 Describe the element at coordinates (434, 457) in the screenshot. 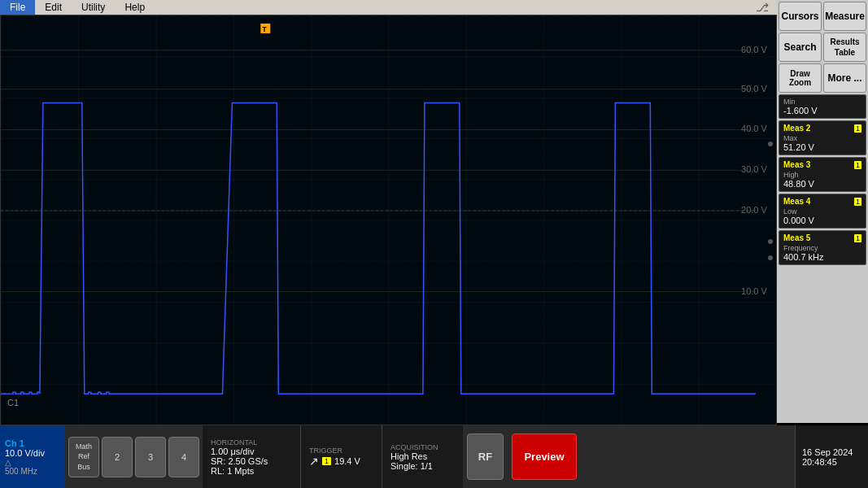

I see `status-bar: Ch 1 10.0 V/div △ 500 MHz MathRefBus 2 3…` at that location.